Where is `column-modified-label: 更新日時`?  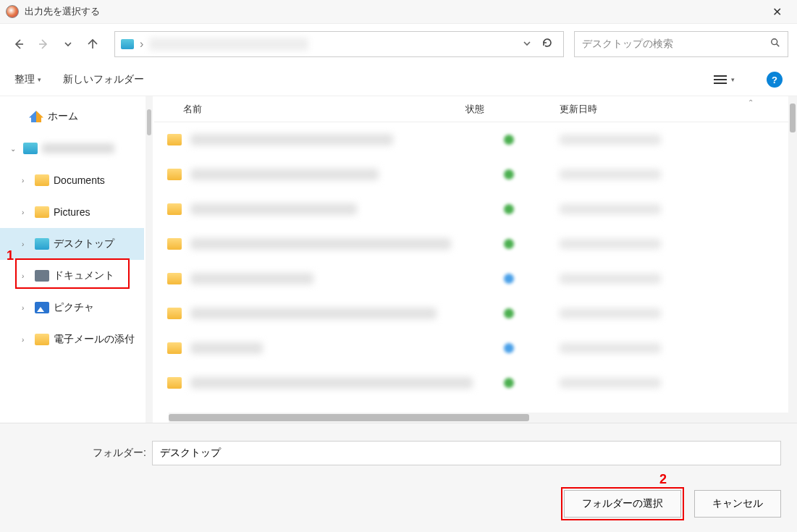
column-modified-label: 更新日時 is located at coordinates (578, 109).